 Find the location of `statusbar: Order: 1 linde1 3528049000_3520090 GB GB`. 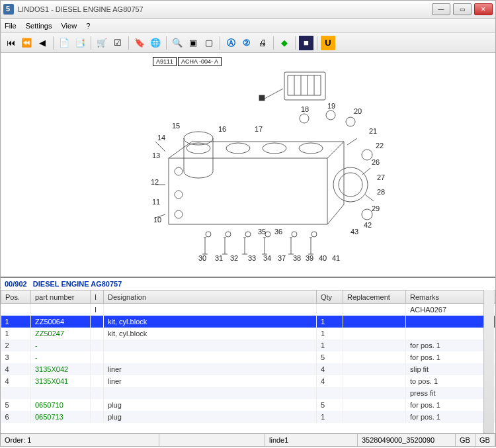

statusbar: Order: 1 linde1 3528049000_3520090 GB GB is located at coordinates (248, 440).